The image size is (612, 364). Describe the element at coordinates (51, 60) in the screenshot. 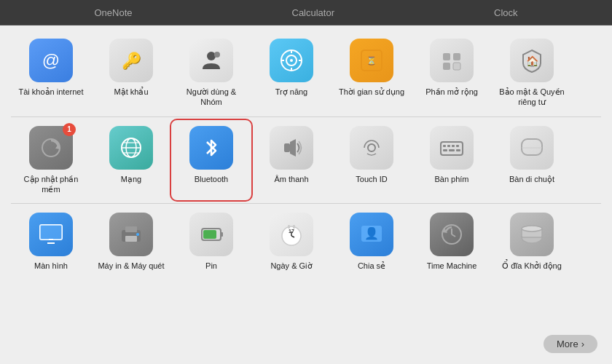

I see `icon-box-internet: @` at that location.